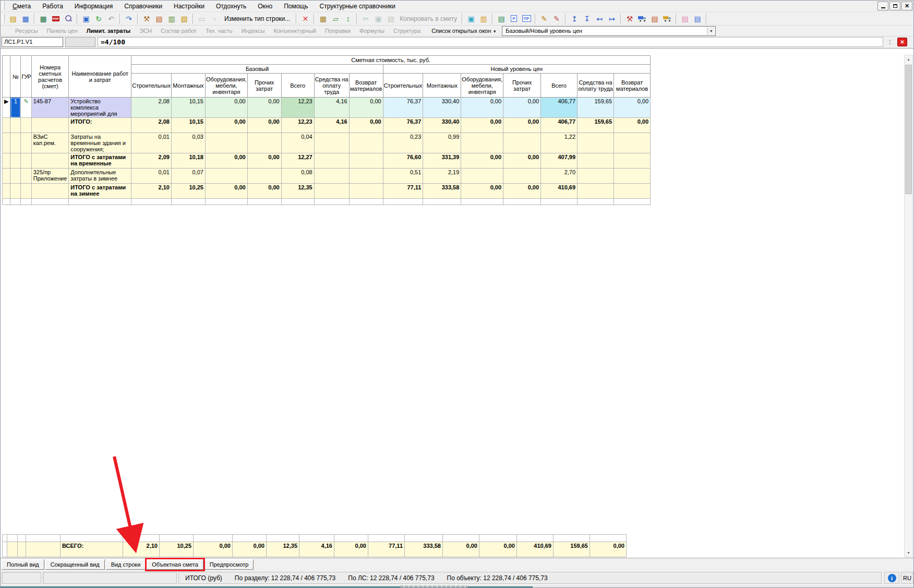  What do you see at coordinates (366, 19) in the screenshot?
I see `cut-icon: ✂` at bounding box center [366, 19].